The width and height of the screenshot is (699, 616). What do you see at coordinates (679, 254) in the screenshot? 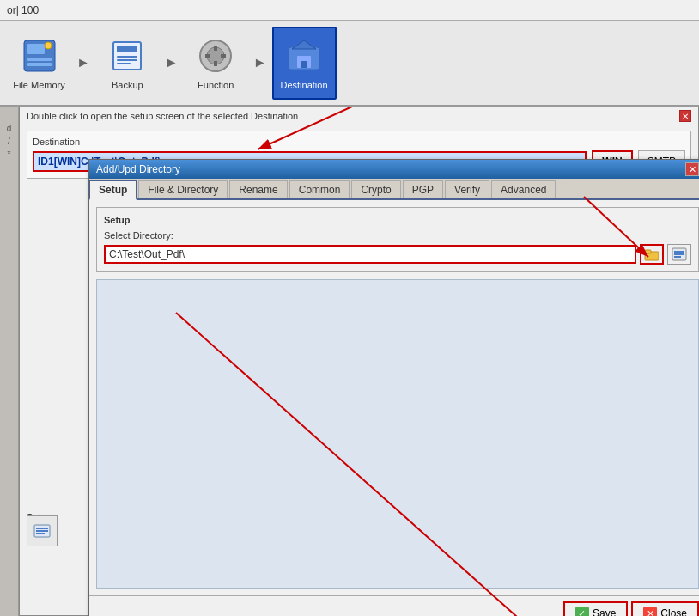
I see `browse-list-btn` at bounding box center [679, 254].